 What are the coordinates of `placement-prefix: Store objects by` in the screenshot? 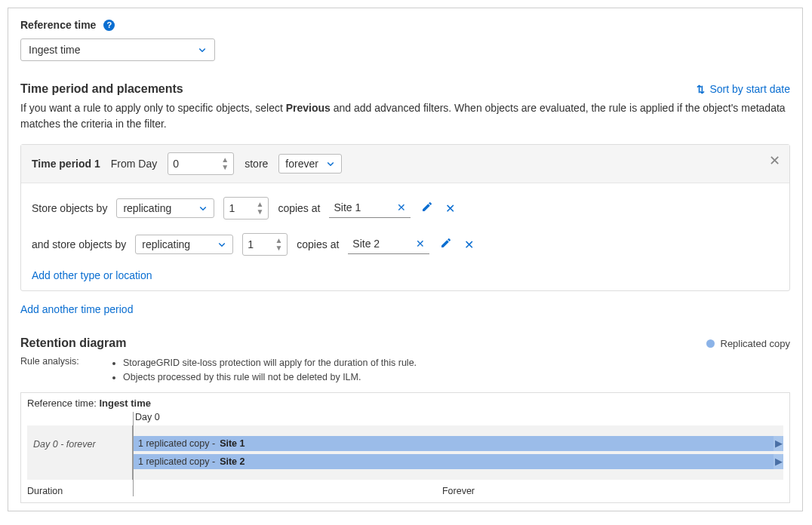 It's located at (69, 208).